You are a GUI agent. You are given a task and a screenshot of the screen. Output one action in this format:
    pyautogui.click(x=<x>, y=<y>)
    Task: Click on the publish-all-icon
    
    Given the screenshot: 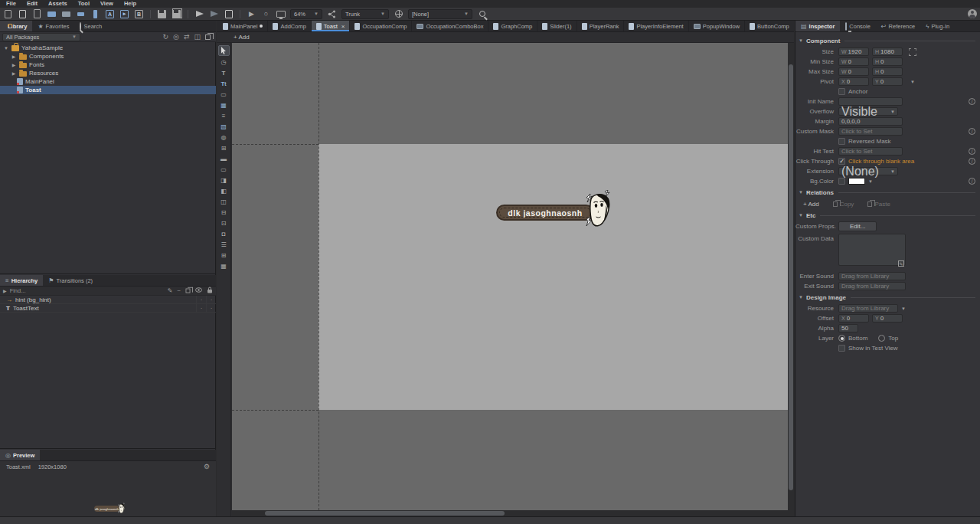 What is the action you would take?
    pyautogui.click(x=214, y=14)
    